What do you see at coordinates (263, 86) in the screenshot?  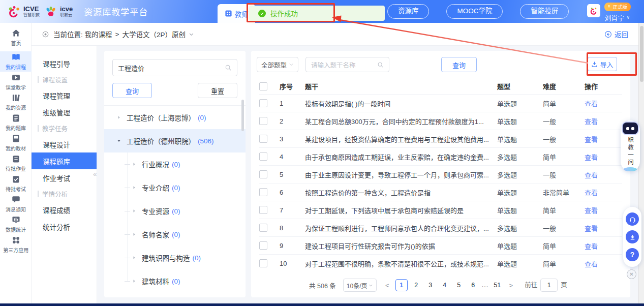 I see `select-all-checkbox` at bounding box center [263, 86].